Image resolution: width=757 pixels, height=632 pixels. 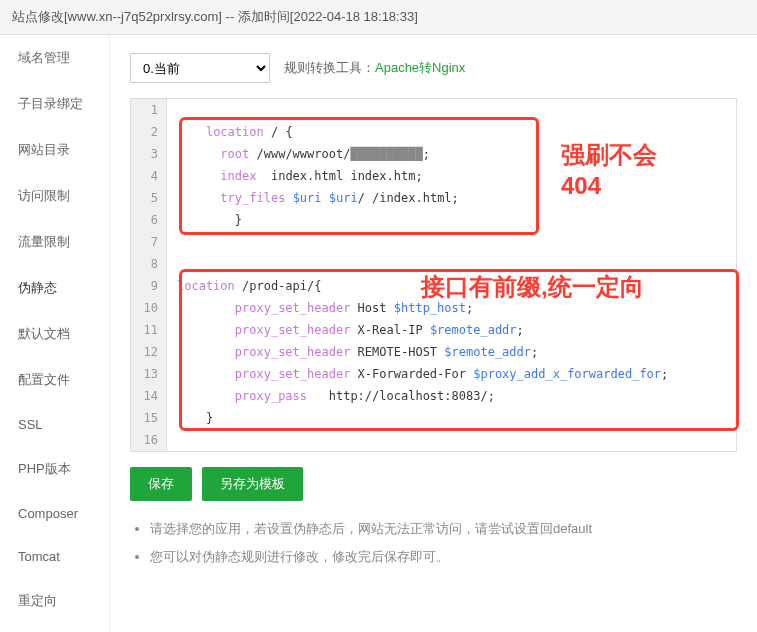 I want to click on save-as-template-button: 另存为模板, so click(x=252, y=484).